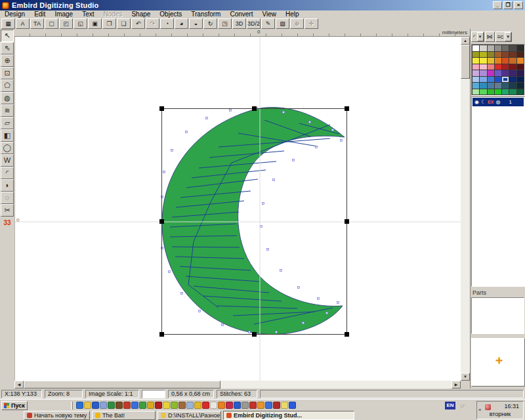 This screenshot has width=525, height=420. I want to click on task-button: D:\INSTALL\Разное\Embird, so click(189, 415).